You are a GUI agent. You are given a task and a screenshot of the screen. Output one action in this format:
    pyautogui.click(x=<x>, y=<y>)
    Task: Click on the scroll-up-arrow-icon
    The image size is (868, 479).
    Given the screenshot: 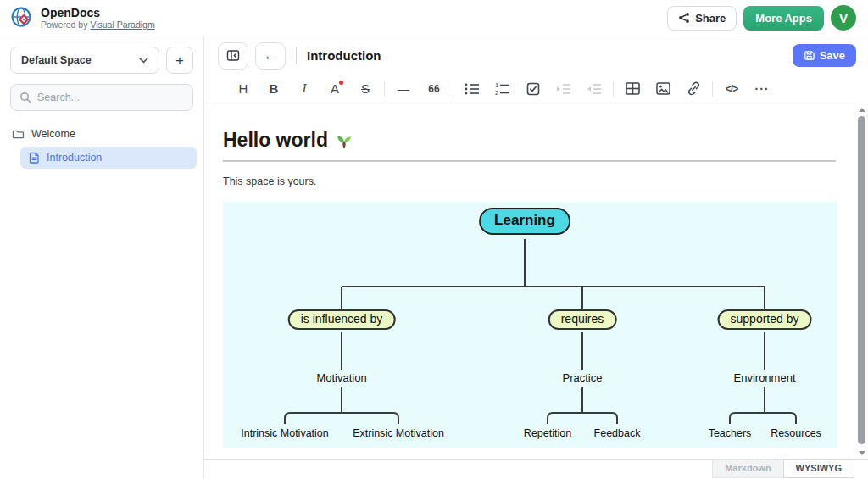 What is the action you would take?
    pyautogui.click(x=861, y=109)
    